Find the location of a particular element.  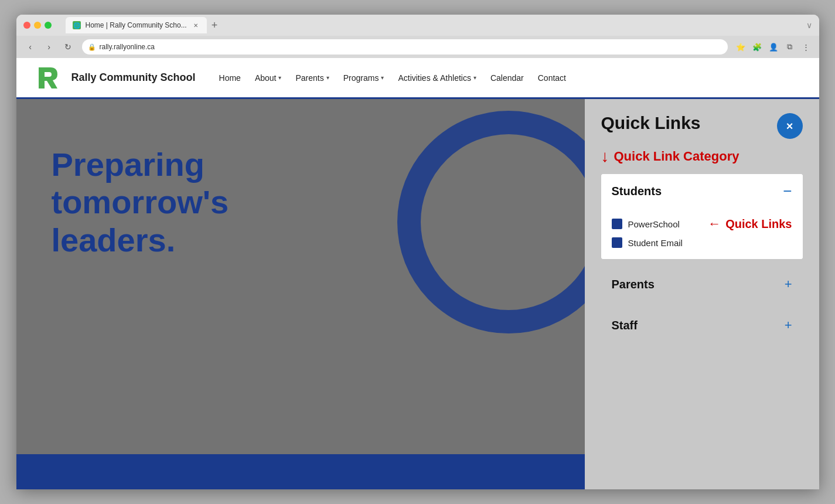

url-bar: 🔒 rally.rallyonline.ca is located at coordinates (405, 47).